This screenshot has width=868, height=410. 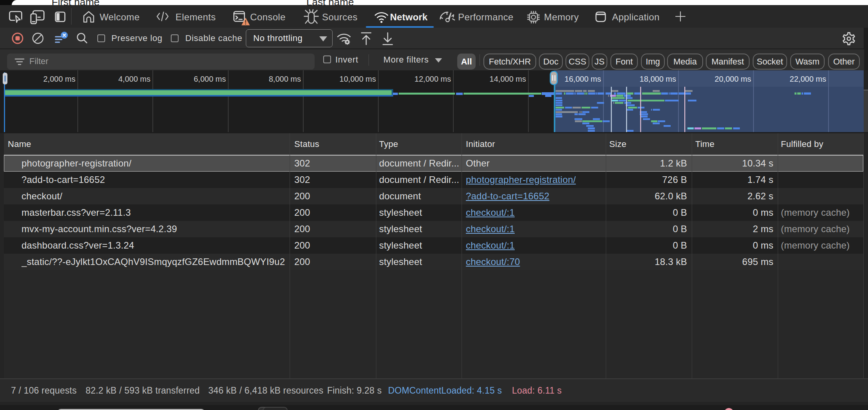 I want to click on svg-text: 4,000 ms, so click(x=134, y=79).